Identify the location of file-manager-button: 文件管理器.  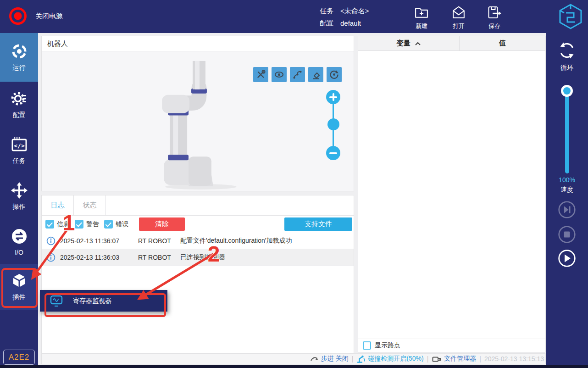
(454, 359).